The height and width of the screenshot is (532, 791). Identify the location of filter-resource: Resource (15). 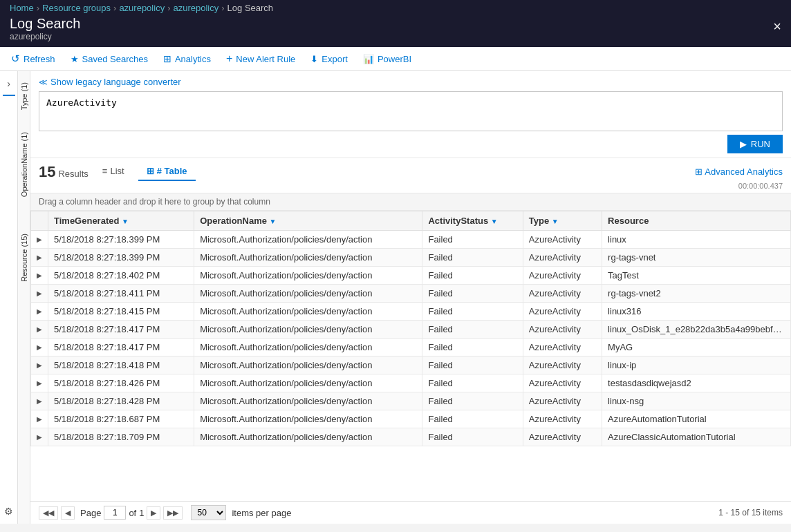
(24, 258).